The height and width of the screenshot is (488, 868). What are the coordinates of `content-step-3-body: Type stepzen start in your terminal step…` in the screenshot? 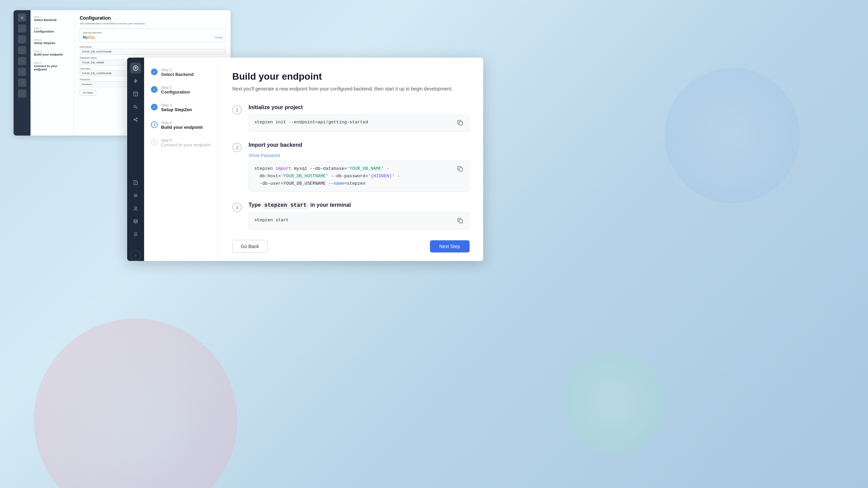 It's located at (359, 216).